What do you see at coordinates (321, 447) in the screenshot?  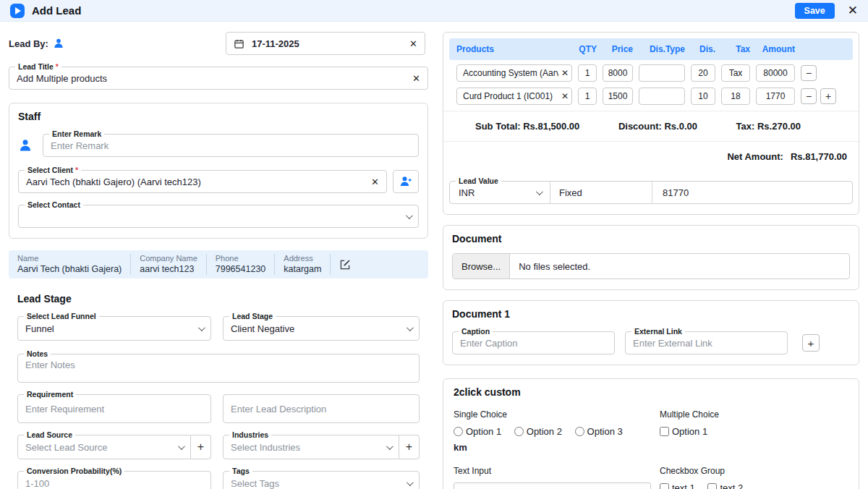 I see `industries-group: Industries Select Industries +` at bounding box center [321, 447].